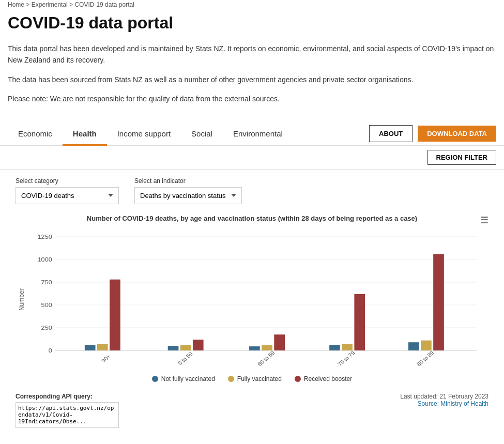 Image resolution: width=504 pixels, height=444 pixels. What do you see at coordinates (462, 157) in the screenshot?
I see `region-filter-button: REGION FILTER` at bounding box center [462, 157].